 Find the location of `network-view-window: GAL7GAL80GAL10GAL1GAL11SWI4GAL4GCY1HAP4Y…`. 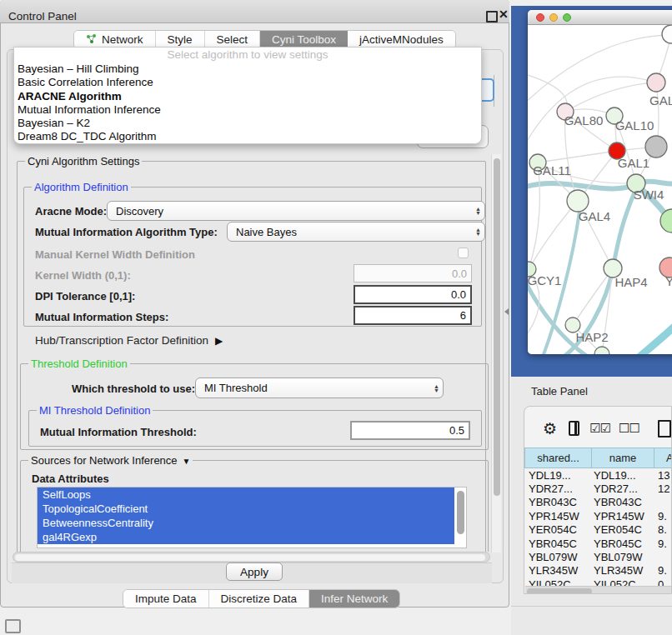

network-view-window: GAL7GAL80GAL10GAL1GAL11SWI4GAL4GCY1HAP4Y… is located at coordinates (600, 182).